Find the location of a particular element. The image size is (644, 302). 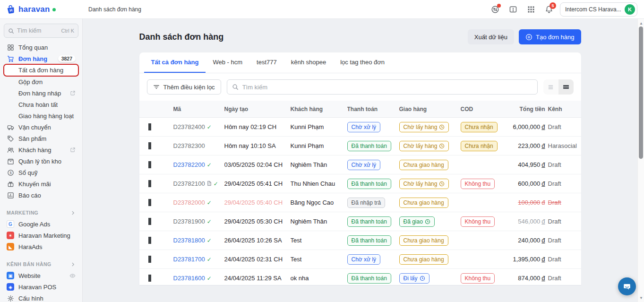

scroll-up-arrow: ▲ is located at coordinates (641, 23).